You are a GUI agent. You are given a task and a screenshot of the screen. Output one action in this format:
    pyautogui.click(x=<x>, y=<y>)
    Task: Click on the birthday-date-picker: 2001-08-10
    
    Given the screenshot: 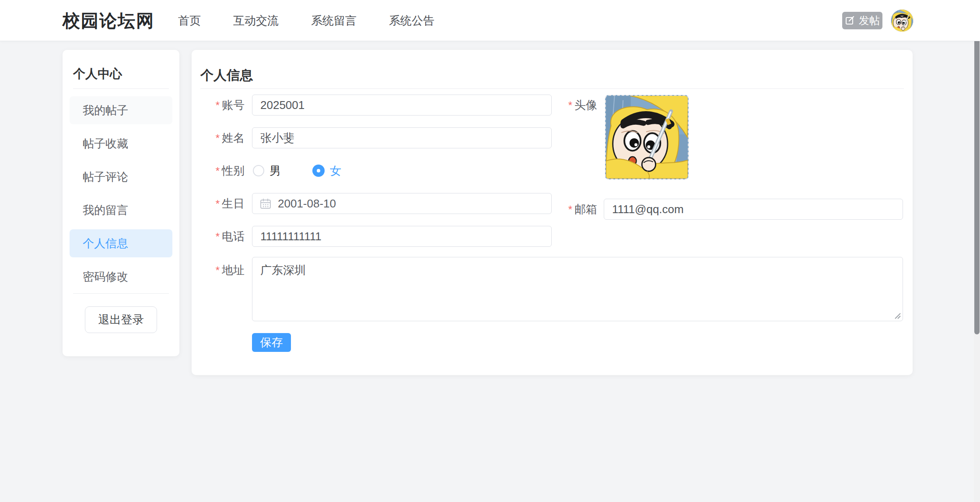 What is the action you would take?
    pyautogui.click(x=402, y=204)
    